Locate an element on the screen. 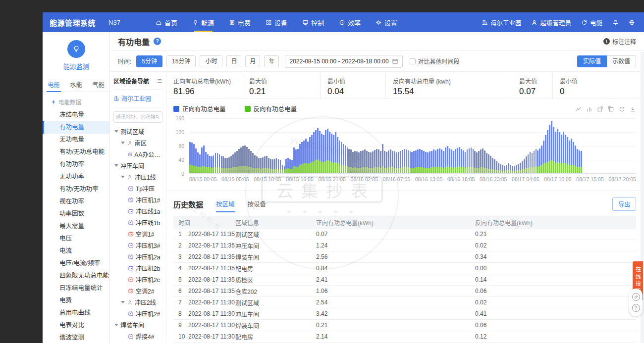 This screenshot has width=644, height=343. sidebar-item-5: 有功功率 is located at coordinates (76, 164).